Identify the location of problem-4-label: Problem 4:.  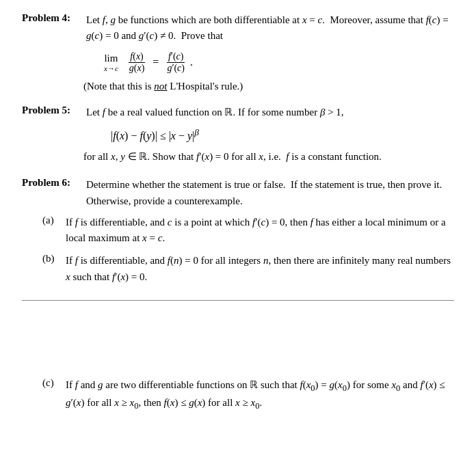
(53, 18).